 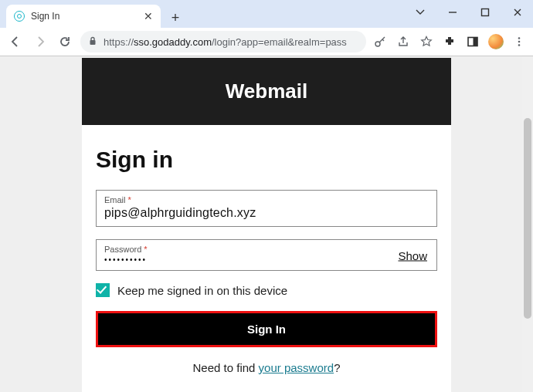 What do you see at coordinates (266, 160) in the screenshot?
I see `page-heading: Sign in` at bounding box center [266, 160].